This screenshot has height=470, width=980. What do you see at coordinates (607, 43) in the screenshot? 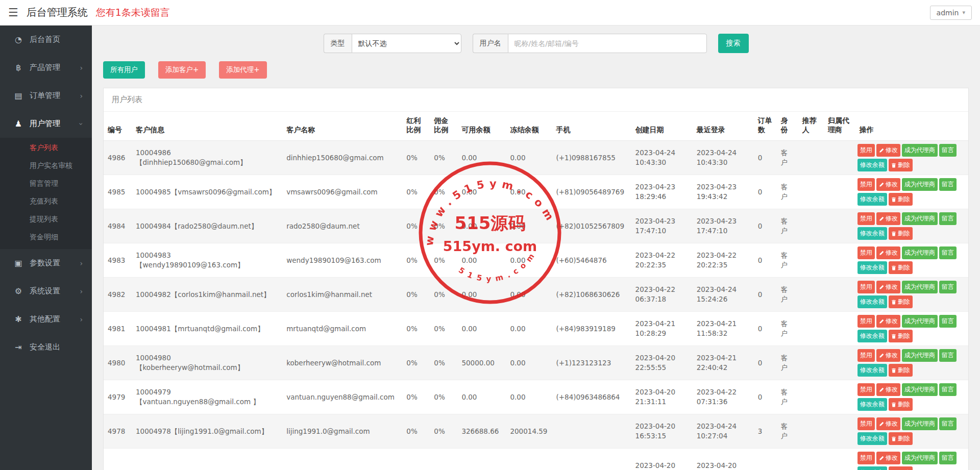
I see `username-filter-input` at bounding box center [607, 43].